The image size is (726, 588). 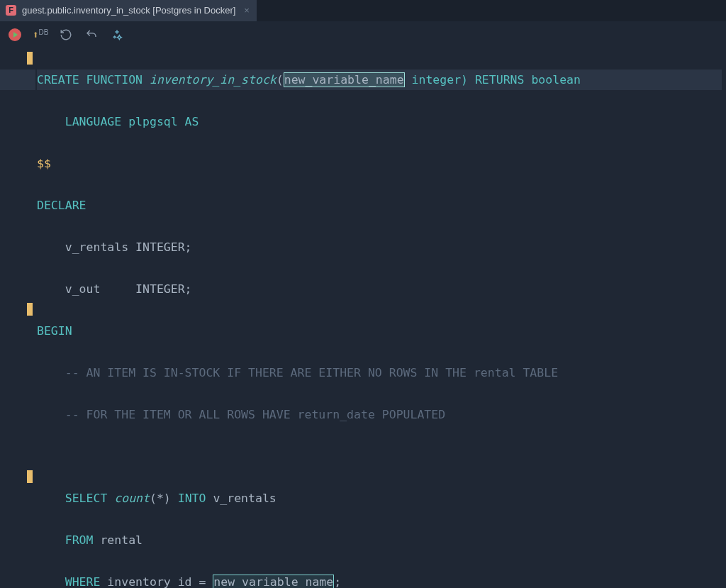 I want to click on code-line: v_rentals INTEGER;, so click(x=379, y=248).